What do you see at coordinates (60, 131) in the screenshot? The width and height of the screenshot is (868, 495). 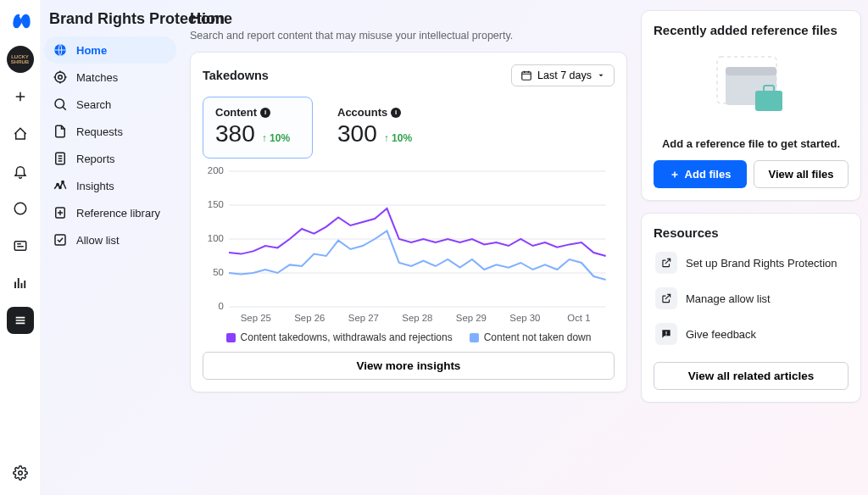 I see `file-icon` at bounding box center [60, 131].